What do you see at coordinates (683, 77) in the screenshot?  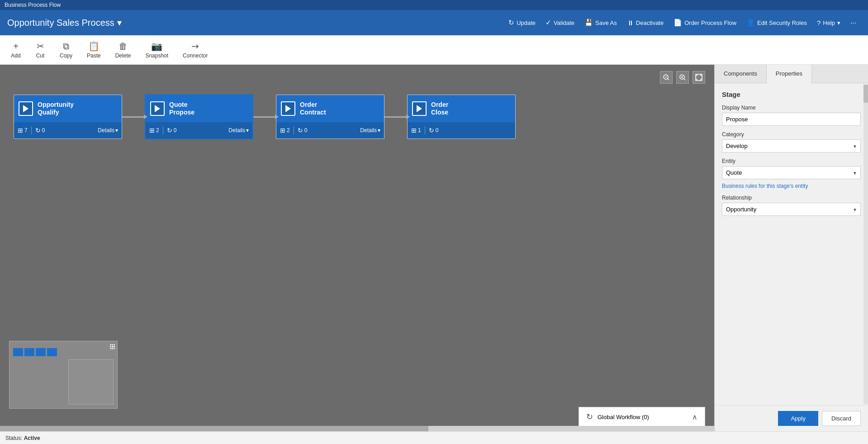 I see `zoom-controls` at bounding box center [683, 77].